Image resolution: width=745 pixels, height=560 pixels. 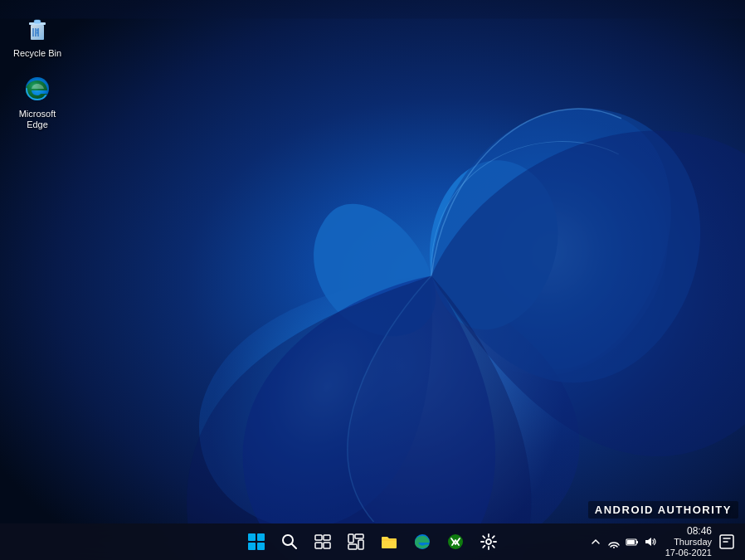 I want to click on notification-center-button, so click(x=727, y=542).